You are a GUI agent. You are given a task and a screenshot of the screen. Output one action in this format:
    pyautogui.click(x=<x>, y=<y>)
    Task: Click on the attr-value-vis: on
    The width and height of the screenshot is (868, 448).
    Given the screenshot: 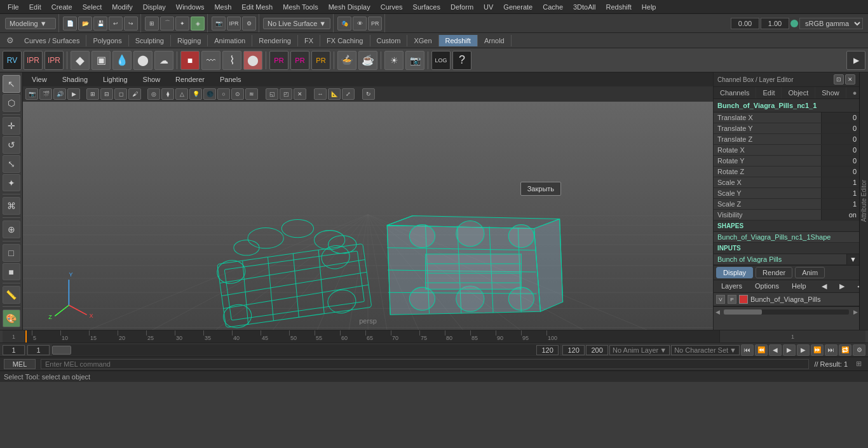 What is the action you would take?
    pyautogui.click(x=840, y=215)
    